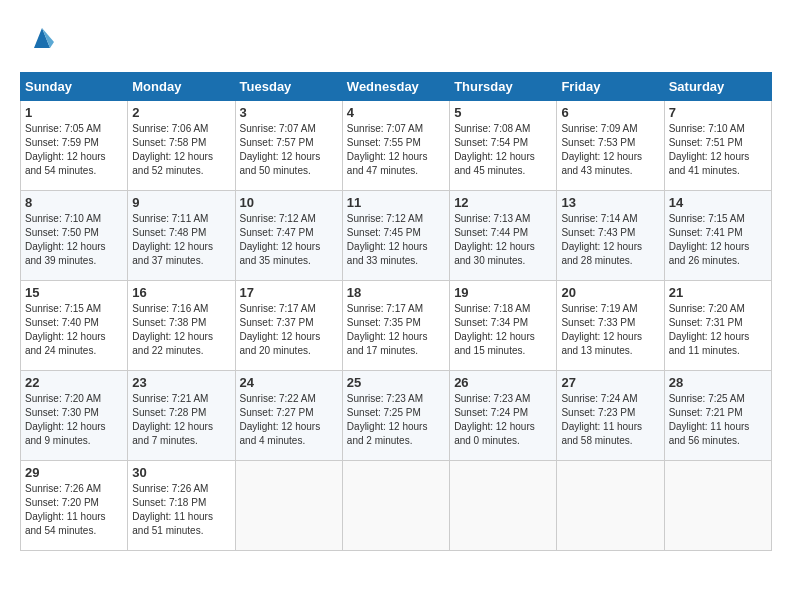 Image resolution: width=792 pixels, height=612 pixels. I want to click on day-info: Sunrise: 7:05 AMSunset: 7:59 PMDaylight:…, so click(74, 150).